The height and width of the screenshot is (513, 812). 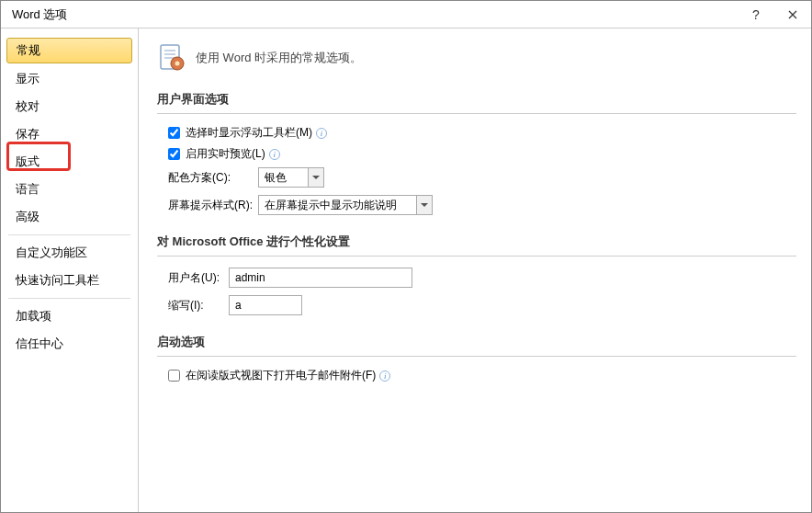 What do you see at coordinates (28, 107) in the screenshot?
I see `sidebar-label: 校对` at bounding box center [28, 107].